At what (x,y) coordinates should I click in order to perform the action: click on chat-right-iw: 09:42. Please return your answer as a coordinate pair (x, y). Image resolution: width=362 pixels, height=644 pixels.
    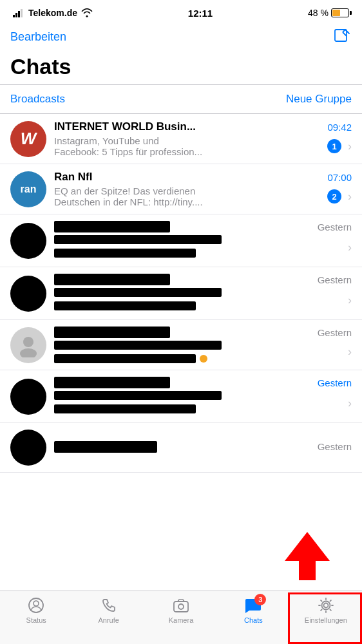
    Looking at the image, I should click on (337, 128).